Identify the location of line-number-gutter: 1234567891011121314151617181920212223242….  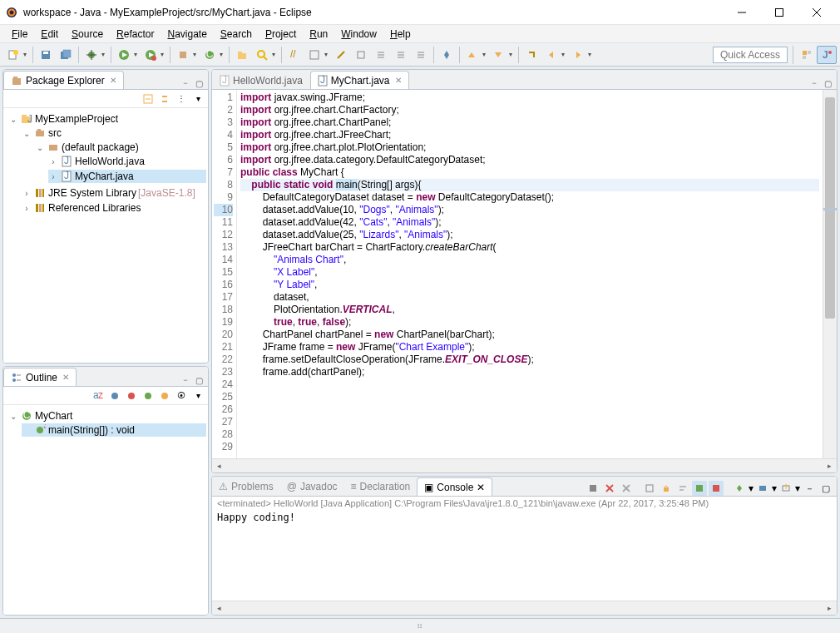
(225, 274).